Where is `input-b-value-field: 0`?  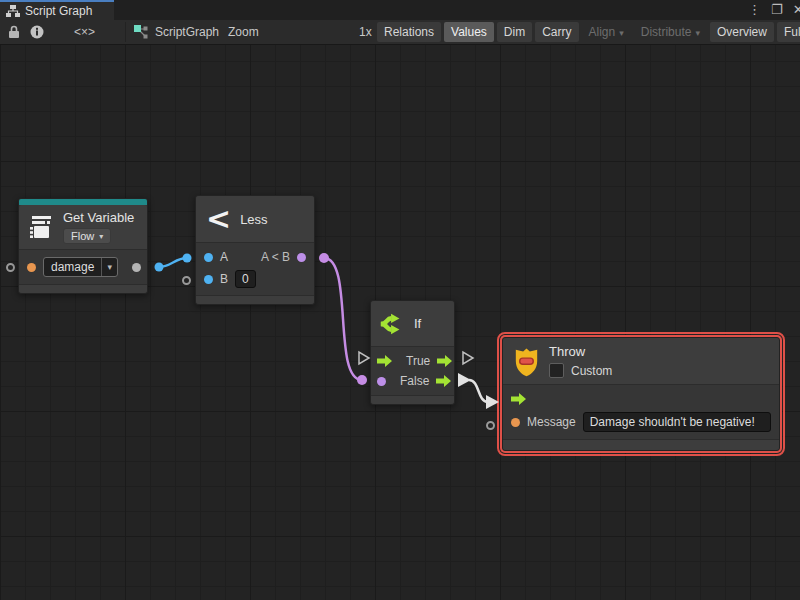
input-b-value-field: 0 is located at coordinates (246, 279).